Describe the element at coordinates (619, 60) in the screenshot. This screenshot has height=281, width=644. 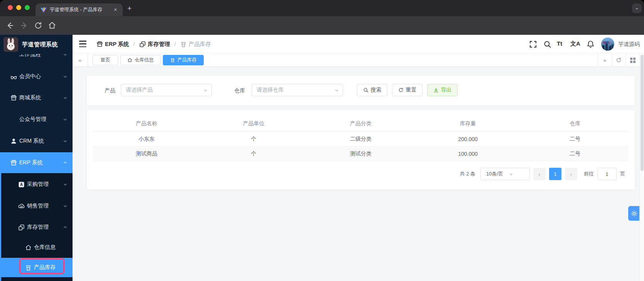
I see `tags-view-controls: »` at that location.